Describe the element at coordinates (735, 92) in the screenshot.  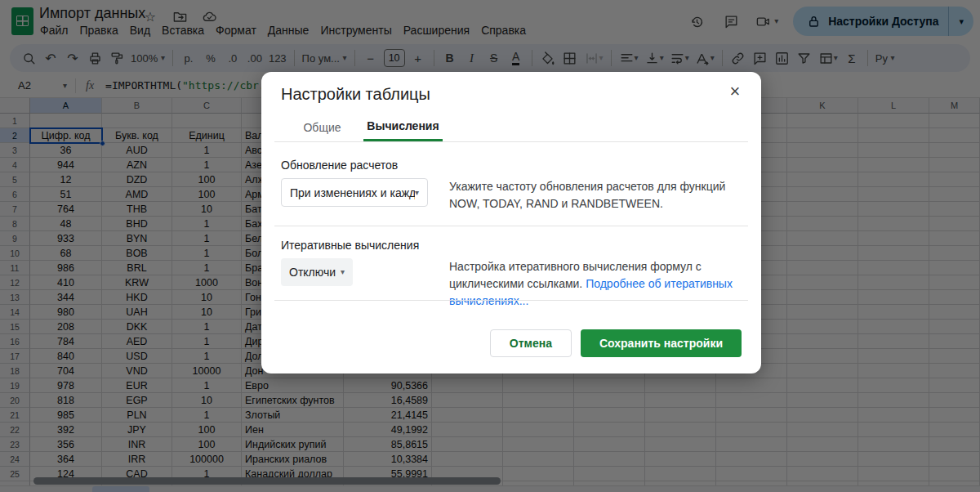
I see `close-icon: ×` at that location.